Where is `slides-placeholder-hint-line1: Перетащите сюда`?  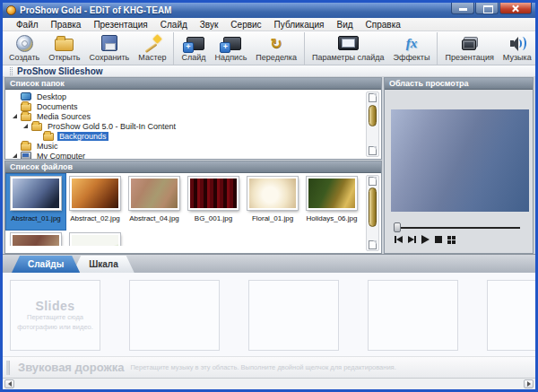
slides-placeholder-hint-line1: Перетащите сюда is located at coordinates (56, 318).